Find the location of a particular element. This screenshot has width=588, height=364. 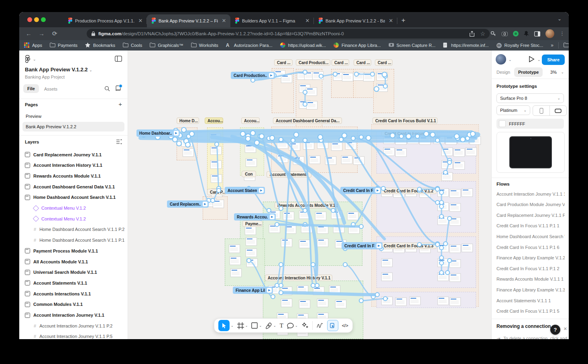

reload-icon: ⟳ is located at coordinates (55, 34).